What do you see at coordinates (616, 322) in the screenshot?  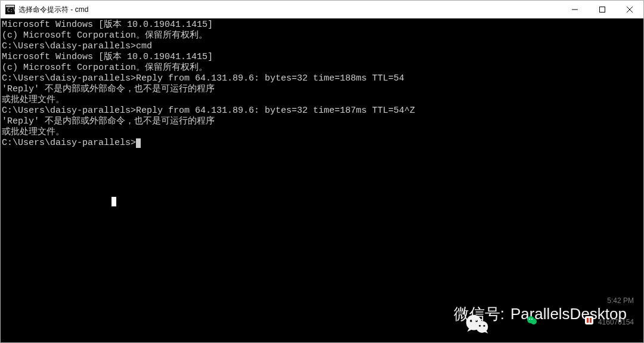 I see `tray-time-line2: 416070154` at bounding box center [616, 322].